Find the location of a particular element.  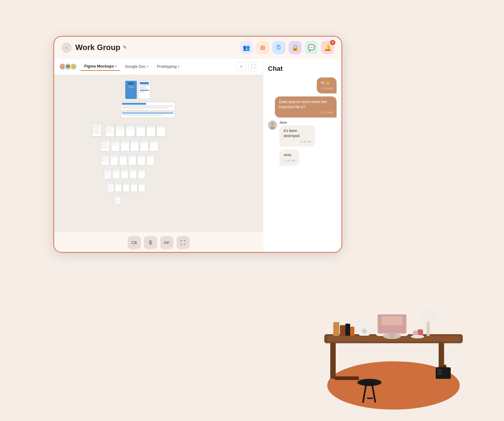

chat-title: Chat is located at coordinates (302, 69).